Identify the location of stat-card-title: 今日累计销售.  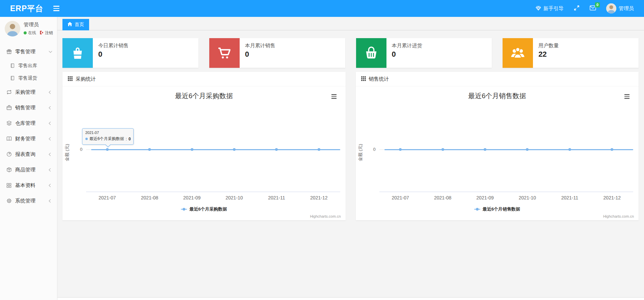
(113, 46).